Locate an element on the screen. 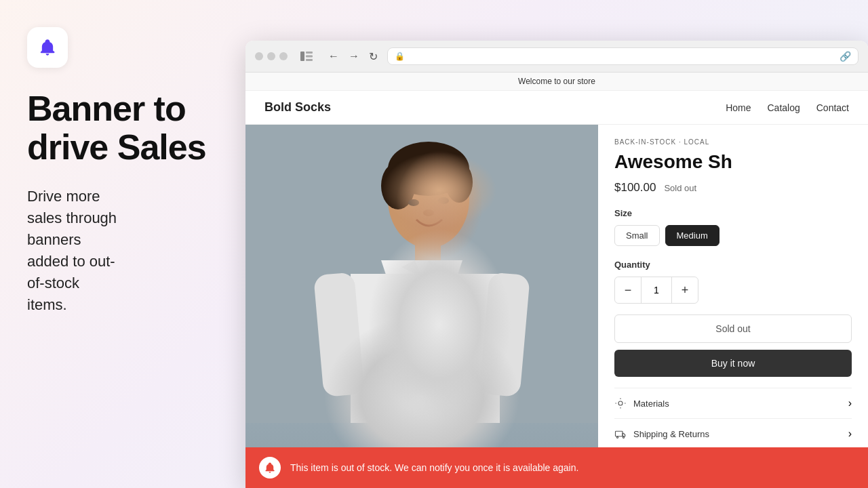 The width and height of the screenshot is (868, 488). nav-buttons: ← → ↻ is located at coordinates (353, 57).